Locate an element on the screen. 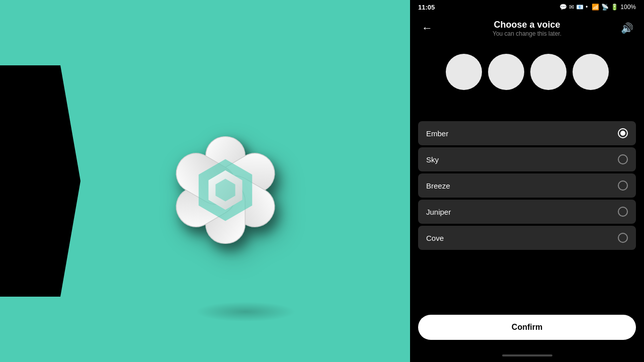 The width and height of the screenshot is (644, 362). openai-logo is located at coordinates (225, 191).